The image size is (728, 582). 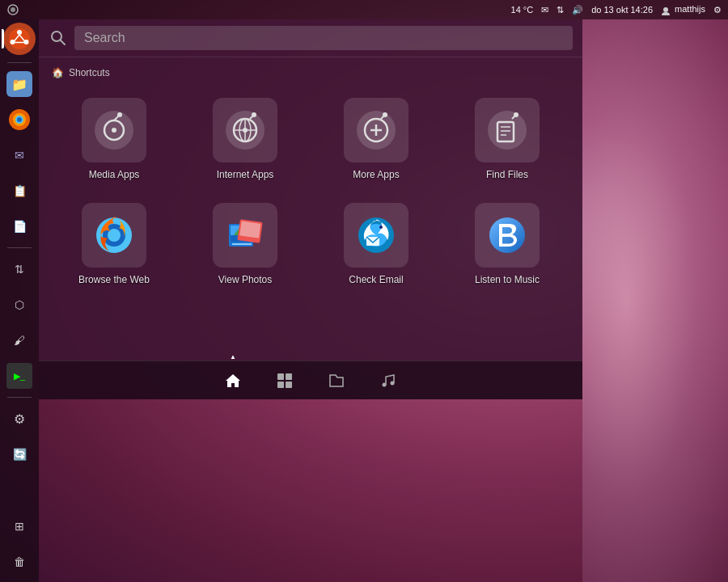 What do you see at coordinates (114, 280) in the screenshot?
I see `browse-web-label: Browse the Web` at bounding box center [114, 280].